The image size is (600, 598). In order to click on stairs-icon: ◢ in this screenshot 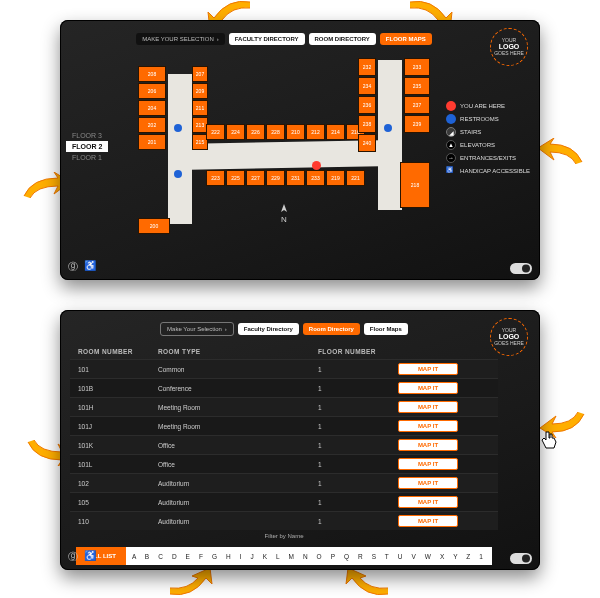, I will do `click(451, 132)`.